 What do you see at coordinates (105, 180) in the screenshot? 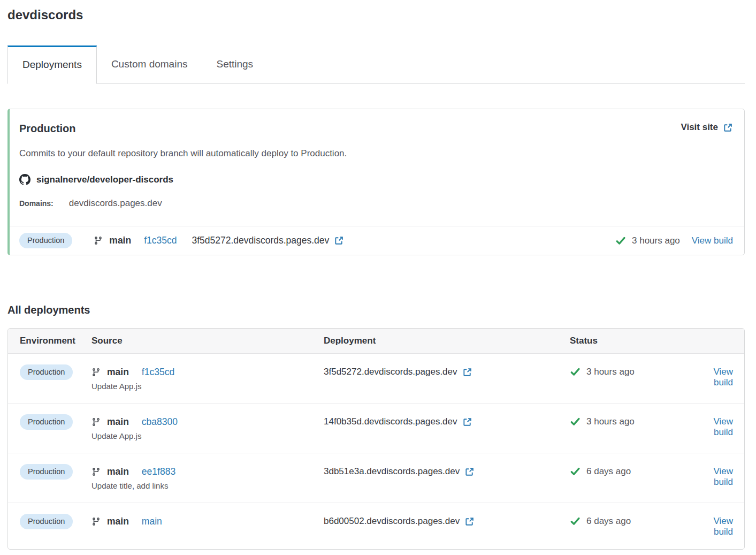
I see `repository-name: signalnerve/developer-discords` at bounding box center [105, 180].